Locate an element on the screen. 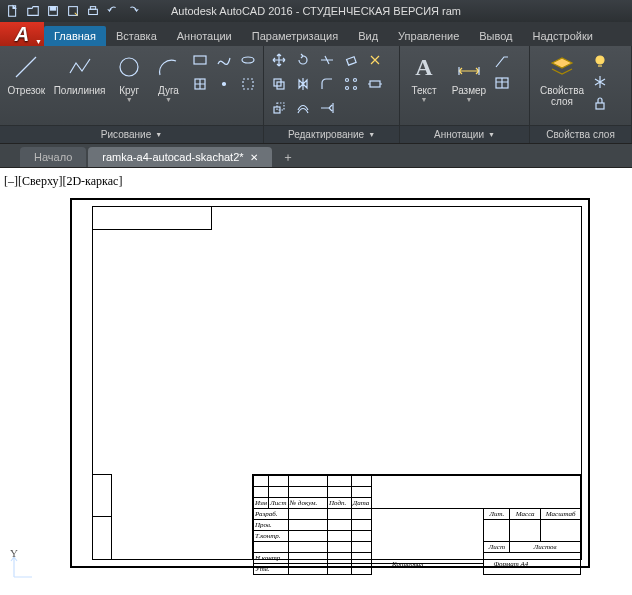 This screenshot has width=632, height=595. arc-button: Дуга ▼ is located at coordinates (168, 76).